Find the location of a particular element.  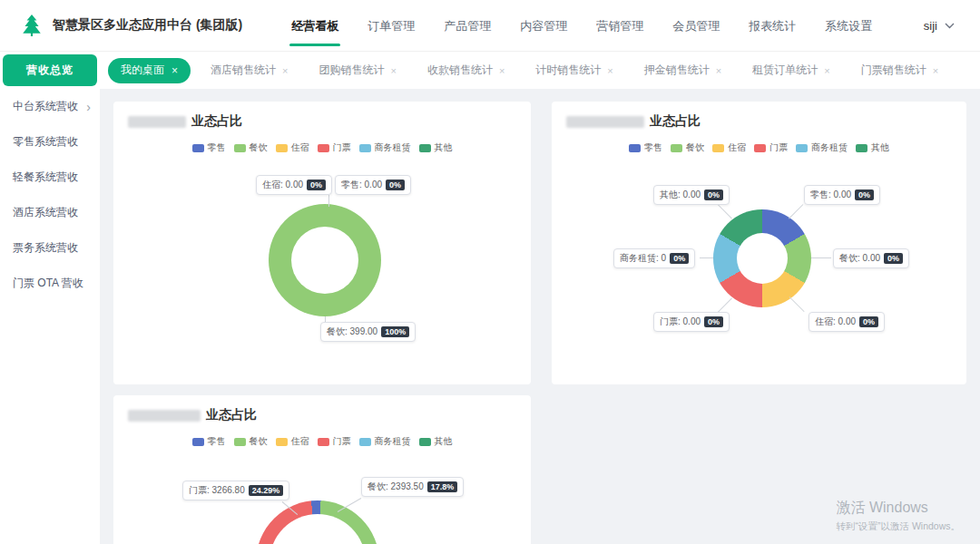

sidebar-item-midplatform-revenue: 中台系统营收 › is located at coordinates (50, 107).